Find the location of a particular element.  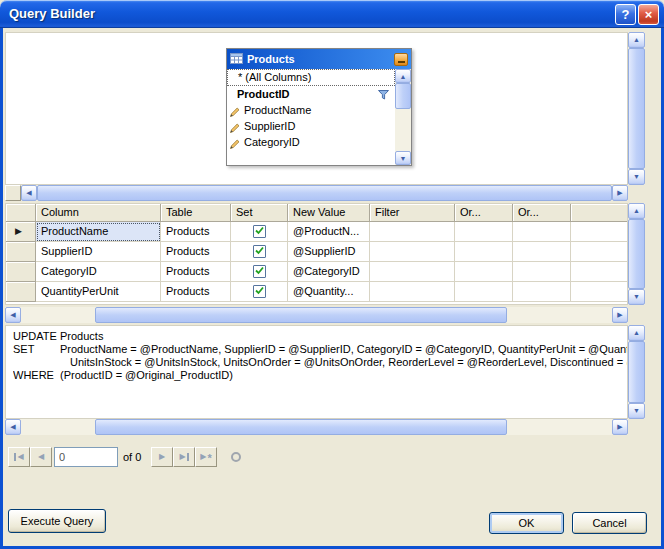

card-vertical-scrollbar: ▲ ▼ is located at coordinates (403, 117).